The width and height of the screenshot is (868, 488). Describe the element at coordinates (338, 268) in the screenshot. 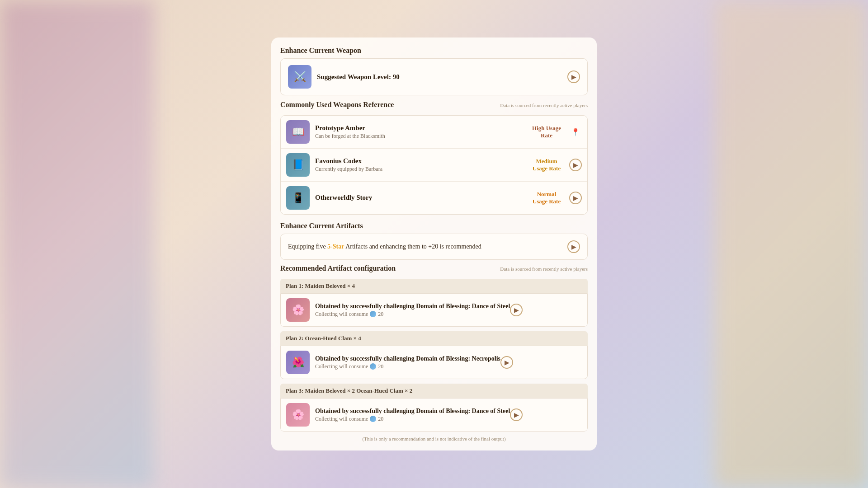

I see `artifact-config-title: Recommended Artifact configuration` at that location.